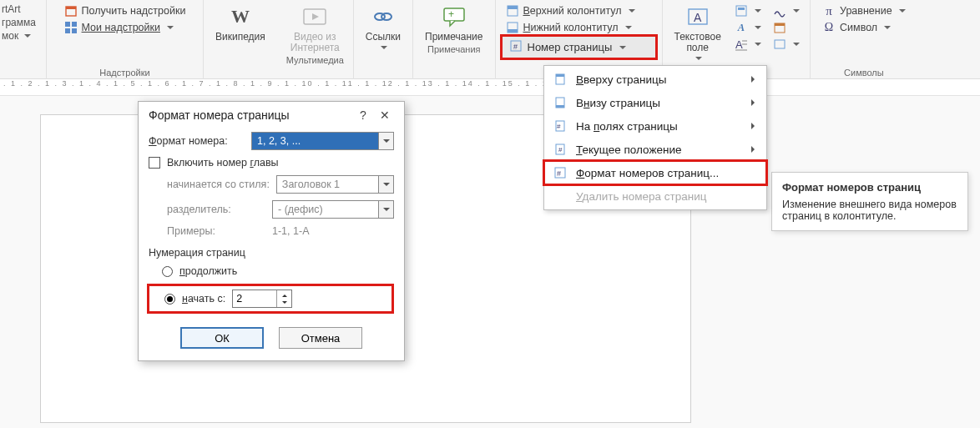 This screenshot has height=428, width=980. I want to click on signature-button, so click(786, 11).